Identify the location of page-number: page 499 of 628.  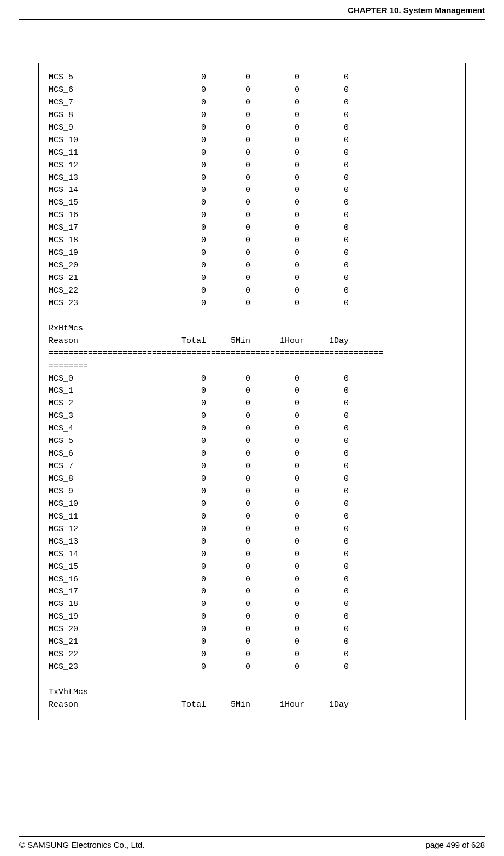
(455, 845).